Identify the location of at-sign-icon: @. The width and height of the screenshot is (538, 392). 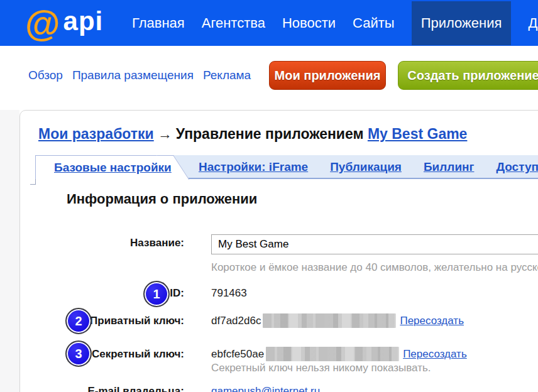
(43, 23).